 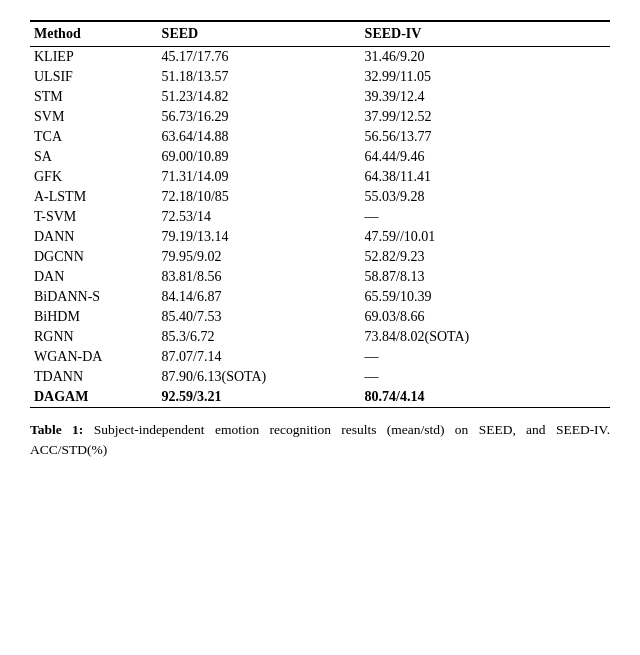 What do you see at coordinates (320, 177) in the screenshot?
I see `table-row: GFK71.31/14.0964.38/11.41` at bounding box center [320, 177].